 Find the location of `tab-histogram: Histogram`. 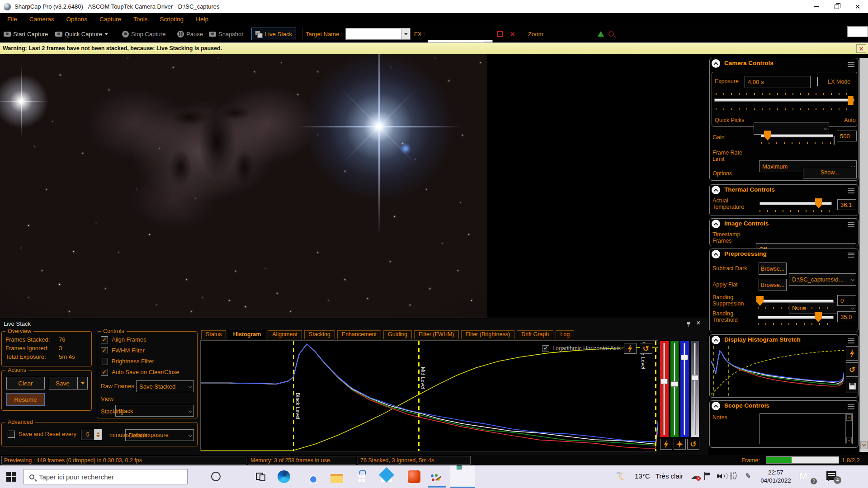

tab-histogram: Histogram is located at coordinates (247, 335).